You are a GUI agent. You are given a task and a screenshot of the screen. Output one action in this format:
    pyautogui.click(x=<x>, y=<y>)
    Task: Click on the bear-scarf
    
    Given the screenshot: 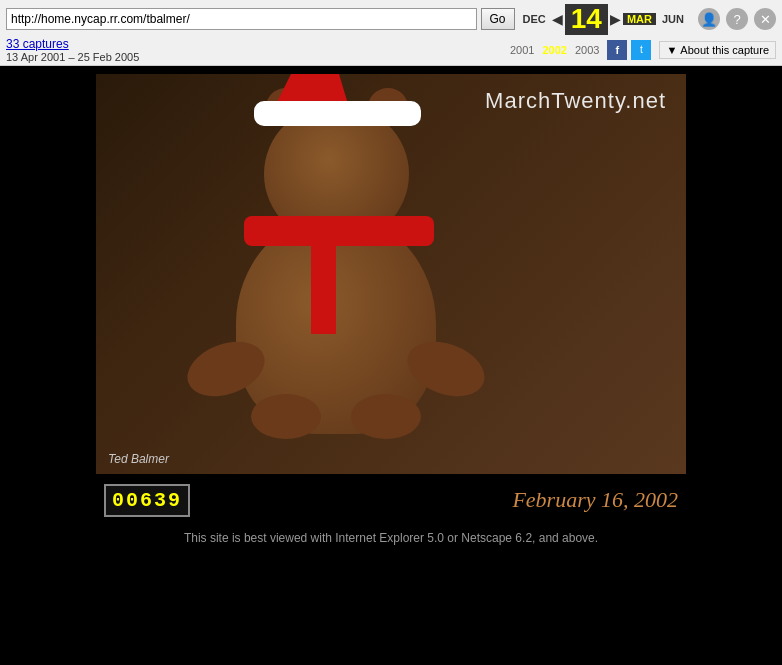 What is the action you would take?
    pyautogui.click(x=339, y=231)
    